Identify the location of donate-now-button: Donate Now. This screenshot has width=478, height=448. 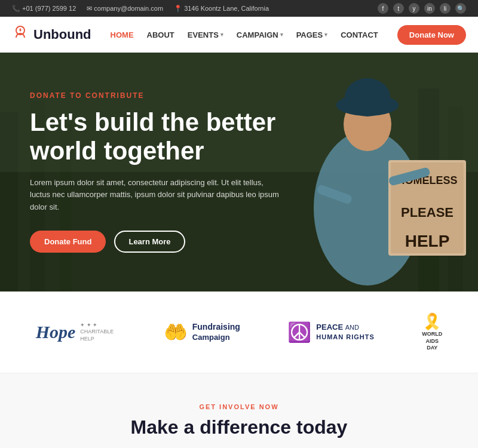
(431, 35).